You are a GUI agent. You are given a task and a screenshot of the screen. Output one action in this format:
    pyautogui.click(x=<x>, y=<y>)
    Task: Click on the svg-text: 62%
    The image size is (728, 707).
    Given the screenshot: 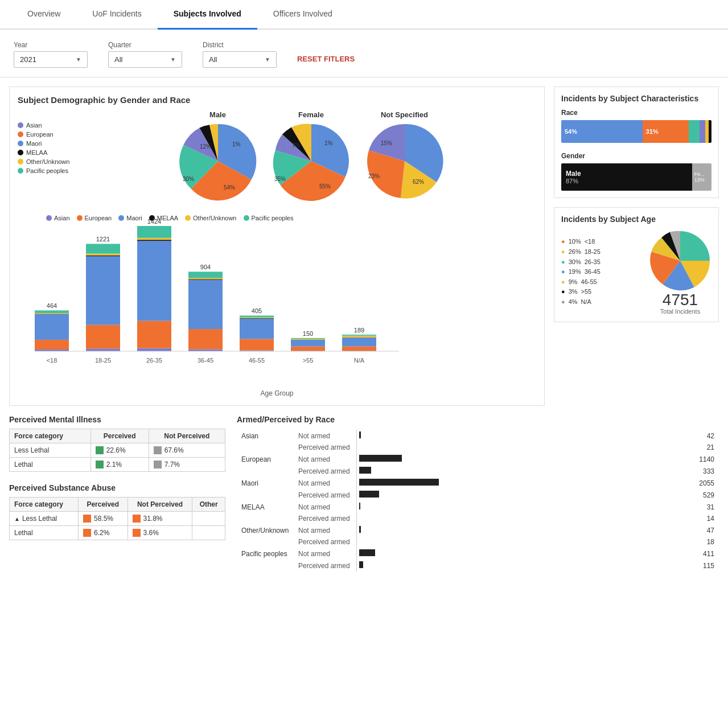 What is the action you would take?
    pyautogui.click(x=418, y=182)
    